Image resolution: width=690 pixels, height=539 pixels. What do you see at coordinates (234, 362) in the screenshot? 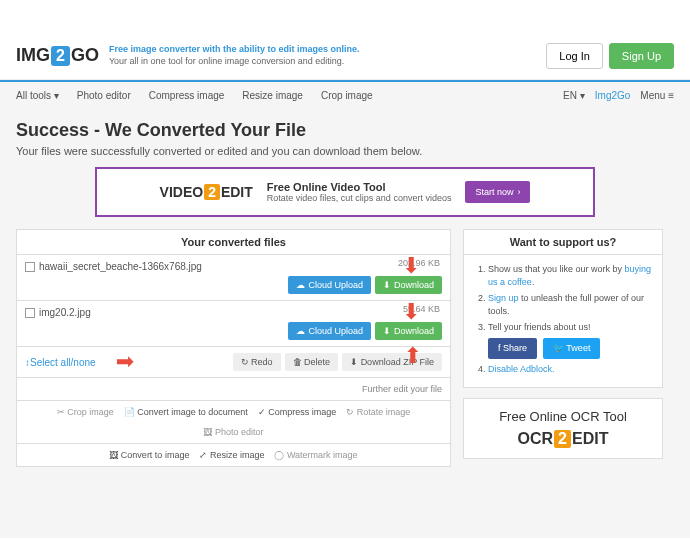
I see `bulk-action-row: ⬇ ⬇ ↕ Select all/none ↻ Redo 🗑 Delete ⬇ …` at bounding box center [234, 362].